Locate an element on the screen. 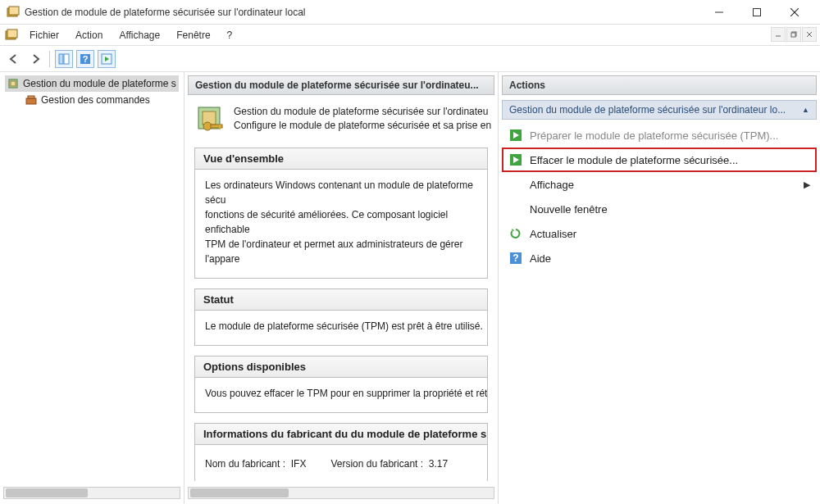  minimize-button is located at coordinates (719, 12).